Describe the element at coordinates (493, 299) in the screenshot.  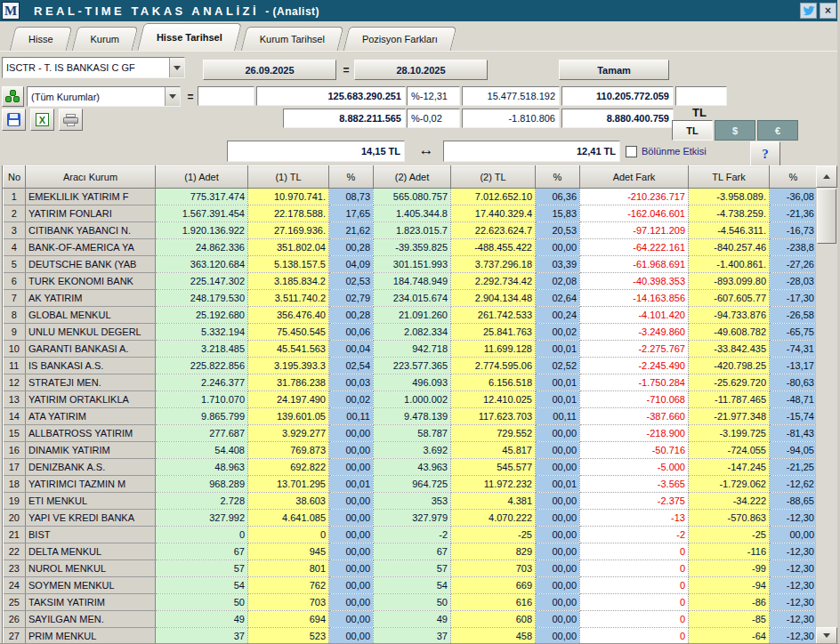
I see `table-cell: 2.904.134.48` at that location.